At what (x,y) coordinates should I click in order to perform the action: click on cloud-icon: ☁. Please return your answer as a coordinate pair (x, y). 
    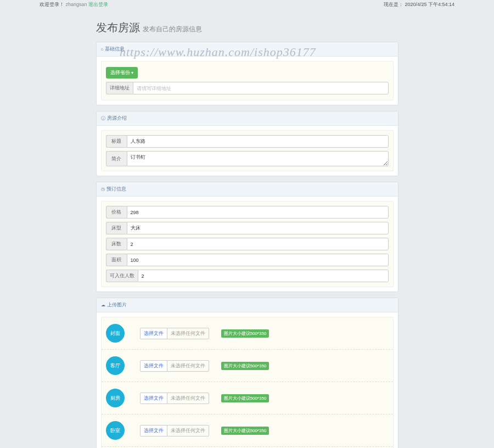
    Looking at the image, I should click on (103, 305).